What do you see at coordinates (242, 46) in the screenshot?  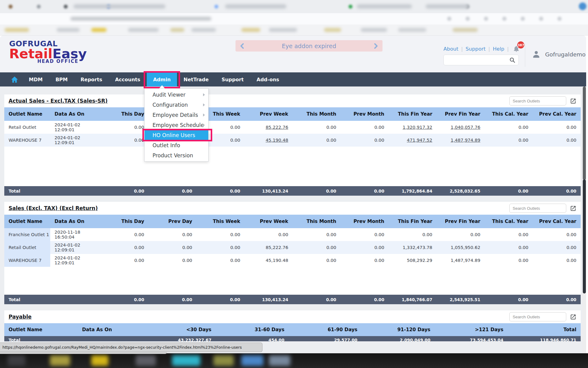 I see `banner-prev-icon` at bounding box center [242, 46].